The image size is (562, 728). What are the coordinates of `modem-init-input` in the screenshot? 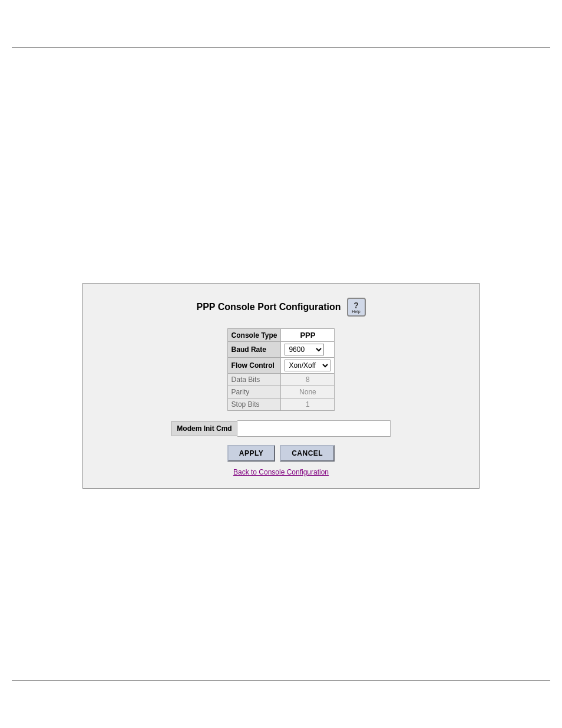 It's located at (314, 429).